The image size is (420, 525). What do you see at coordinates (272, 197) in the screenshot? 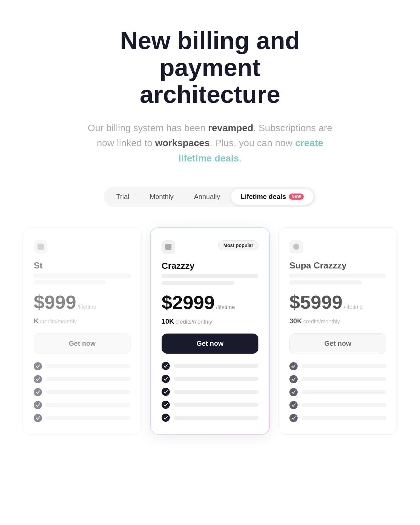
I see `tab-lifetime: Lifetime deals NEW` at bounding box center [272, 197].